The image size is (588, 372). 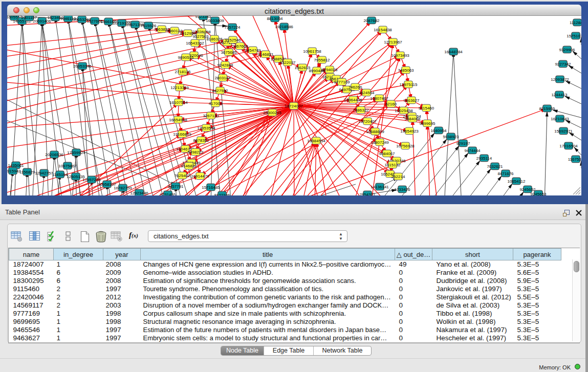 What do you see at coordinates (182, 176) in the screenshot?
I see `svg-text: 7625402` at bounding box center [182, 176].